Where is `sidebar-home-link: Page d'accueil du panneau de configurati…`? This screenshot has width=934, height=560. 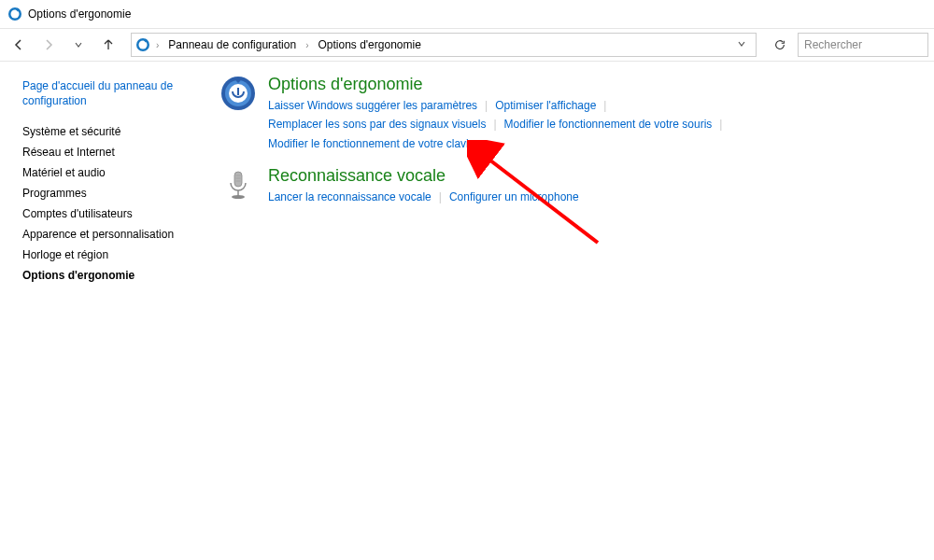 sidebar-home-link: Page d'accueil du panneau de configurati… is located at coordinates (106, 93).